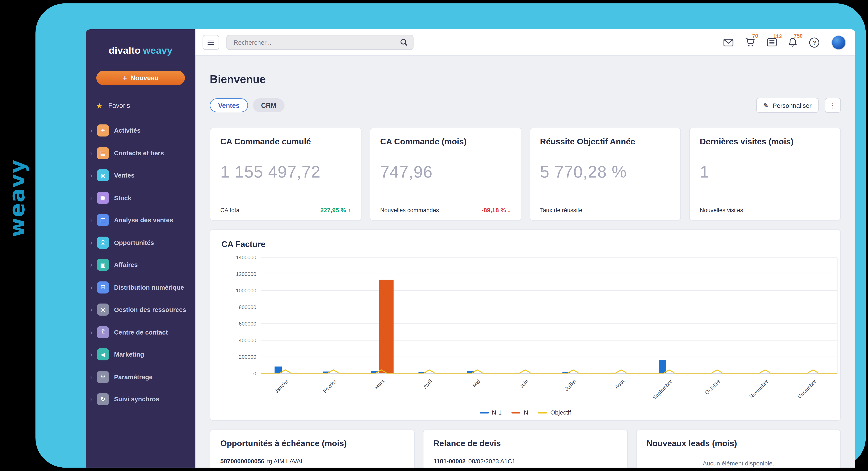 The height and width of the screenshot is (471, 868). What do you see at coordinates (141, 310) in the screenshot?
I see `sidebar-item-gestion-des-ressources: › ⚒ Gestion des ressources` at bounding box center [141, 310].